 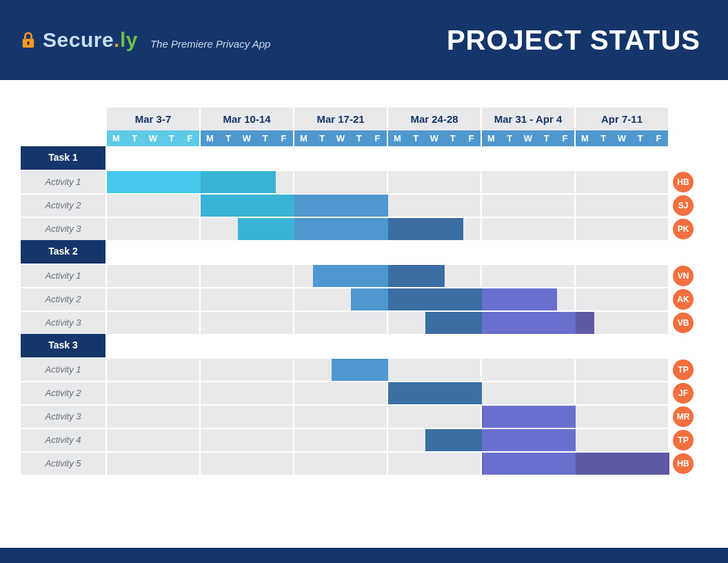 I want to click on assignee-avatar: JF, so click(x=683, y=393).